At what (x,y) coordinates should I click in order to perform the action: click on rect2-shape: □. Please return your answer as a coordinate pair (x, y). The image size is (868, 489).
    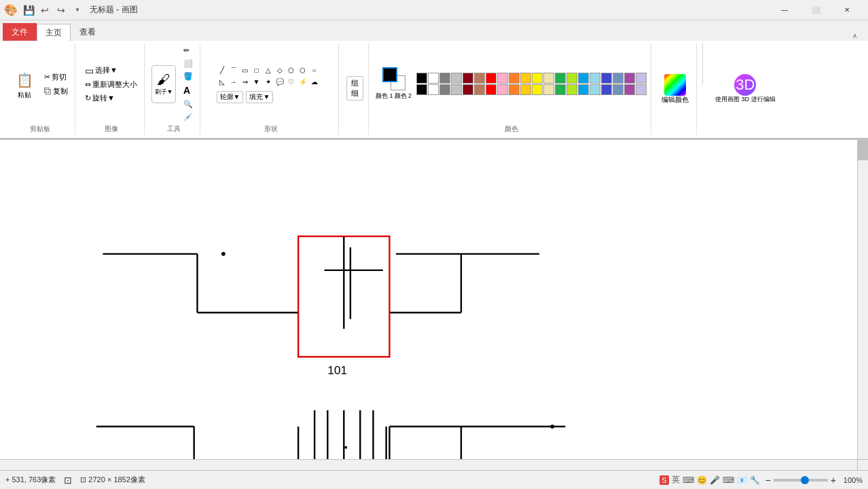
    Looking at the image, I should click on (257, 71).